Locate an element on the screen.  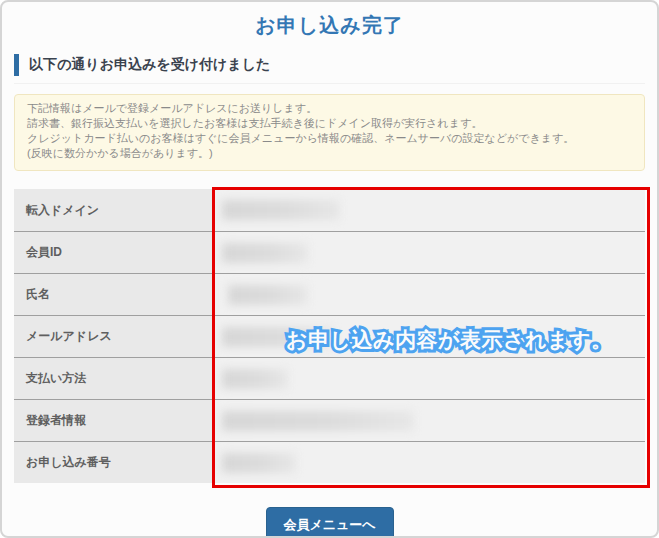
row-label: お申し込み番号 is located at coordinates (113, 462).